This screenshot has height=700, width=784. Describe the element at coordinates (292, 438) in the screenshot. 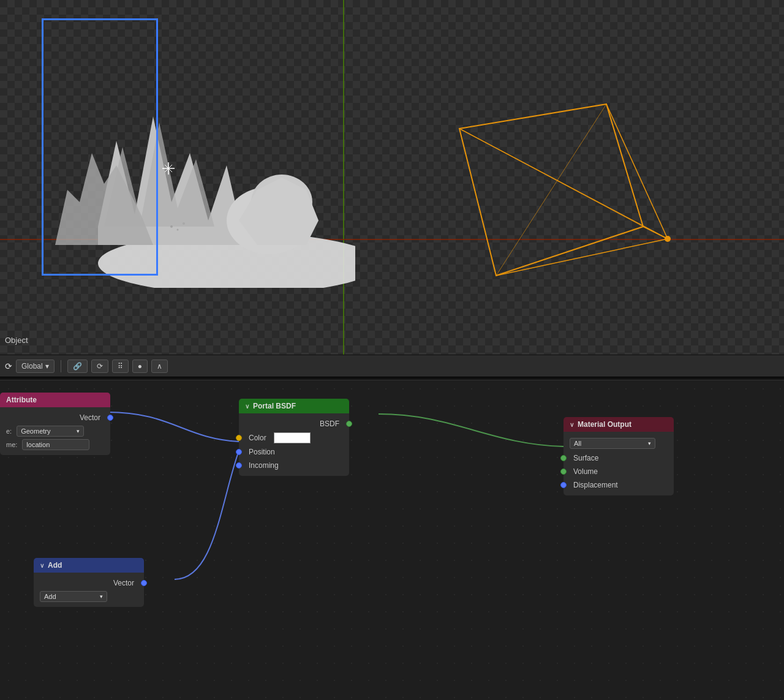

I see `color-swatch` at that location.